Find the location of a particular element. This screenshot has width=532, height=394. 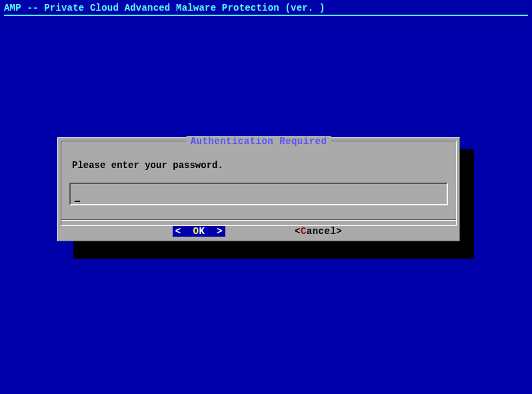

cancel-button: <Cancel> is located at coordinates (319, 231).